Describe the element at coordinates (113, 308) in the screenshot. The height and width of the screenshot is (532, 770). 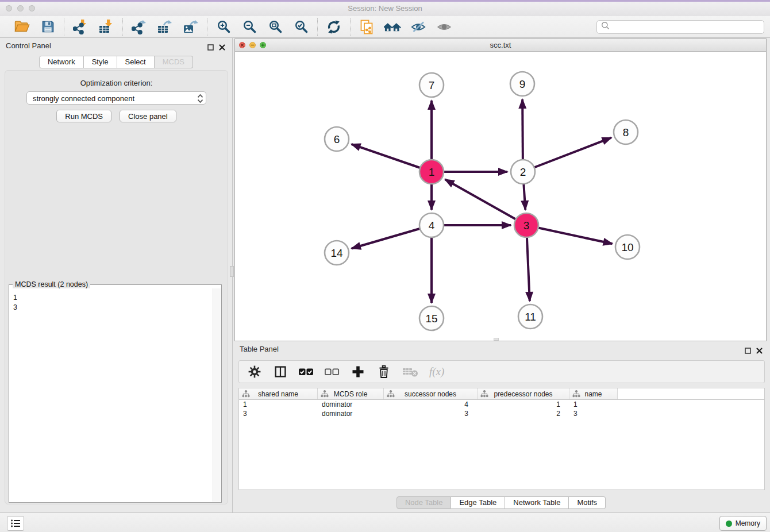
I see `result-line: 3` at that location.